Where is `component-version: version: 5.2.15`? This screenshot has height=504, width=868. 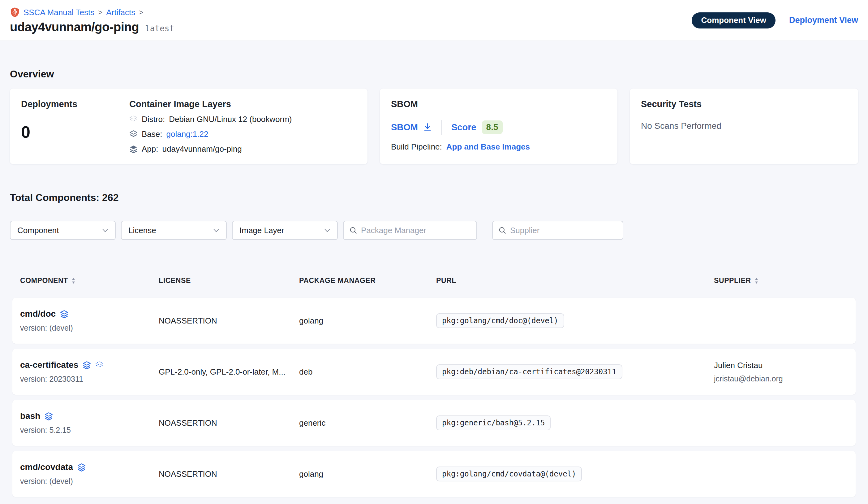
component-version: version: 5.2.15 is located at coordinates (90, 430).